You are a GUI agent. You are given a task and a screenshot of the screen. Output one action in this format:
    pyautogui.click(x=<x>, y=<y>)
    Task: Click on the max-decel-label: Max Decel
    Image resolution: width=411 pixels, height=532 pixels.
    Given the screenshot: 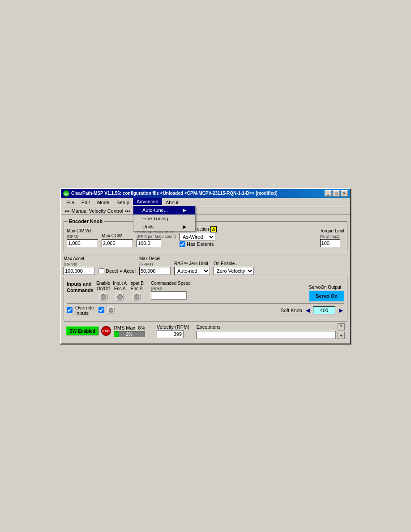 What is the action you would take?
    pyautogui.click(x=155, y=259)
    